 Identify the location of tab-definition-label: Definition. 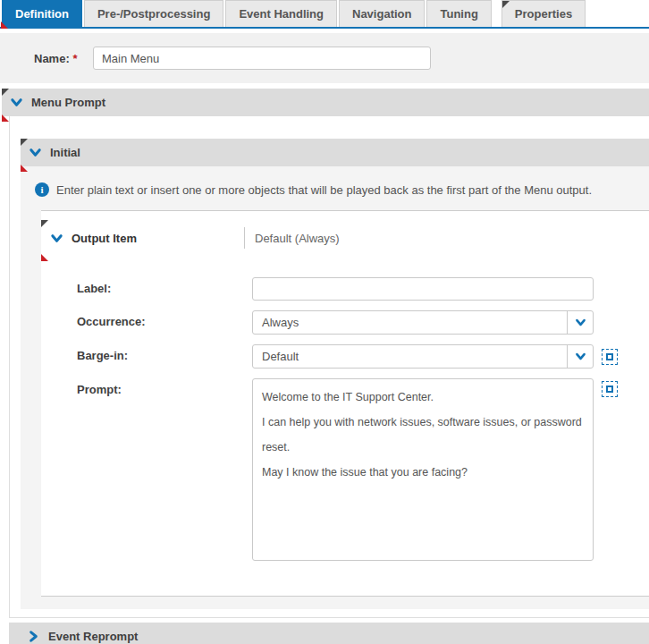
(42, 14).